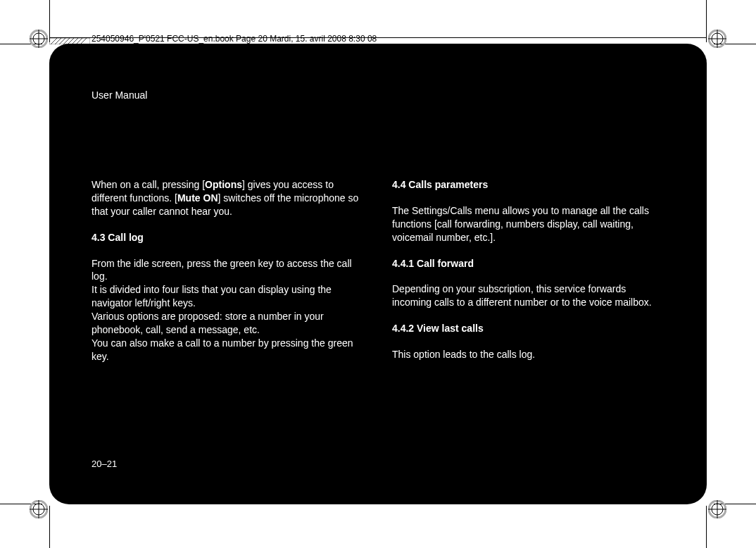 The image size is (756, 548). I want to click on section-heading-4-4-2: 4.4.2 View last calls, so click(528, 328).